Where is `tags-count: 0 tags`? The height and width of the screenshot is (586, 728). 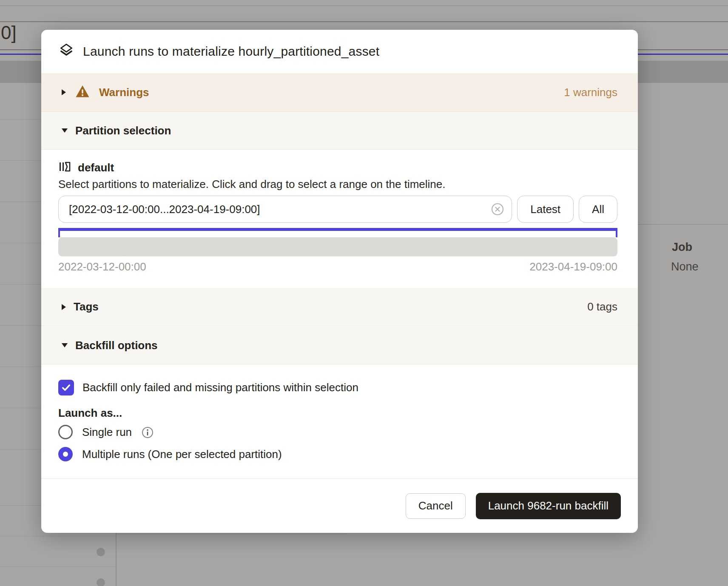
tags-count: 0 tags is located at coordinates (602, 307).